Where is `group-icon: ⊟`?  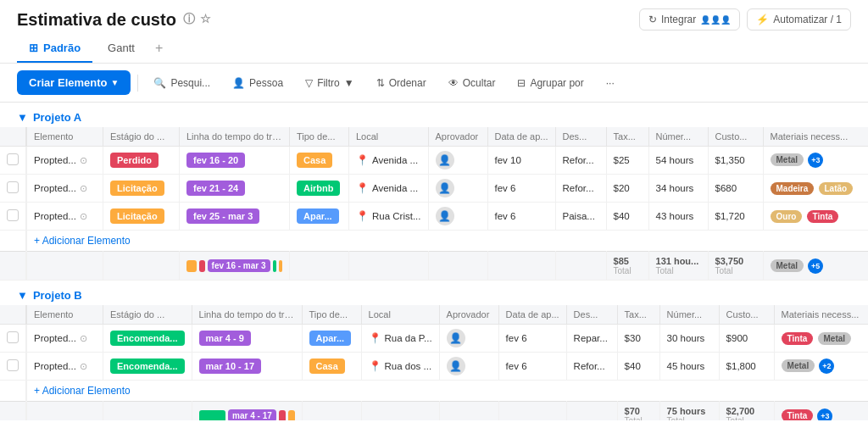 group-icon: ⊟ is located at coordinates (521, 83).